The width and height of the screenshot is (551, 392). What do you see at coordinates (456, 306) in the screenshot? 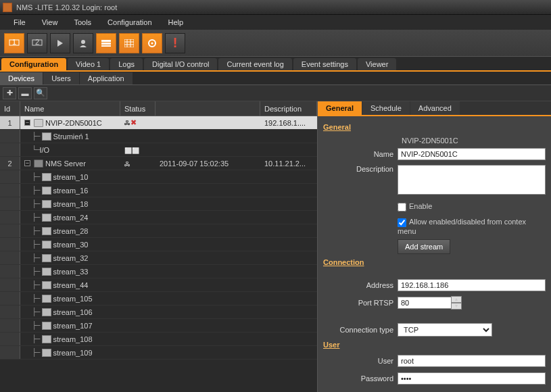
I see `port-spin-down: ▼` at bounding box center [456, 306].